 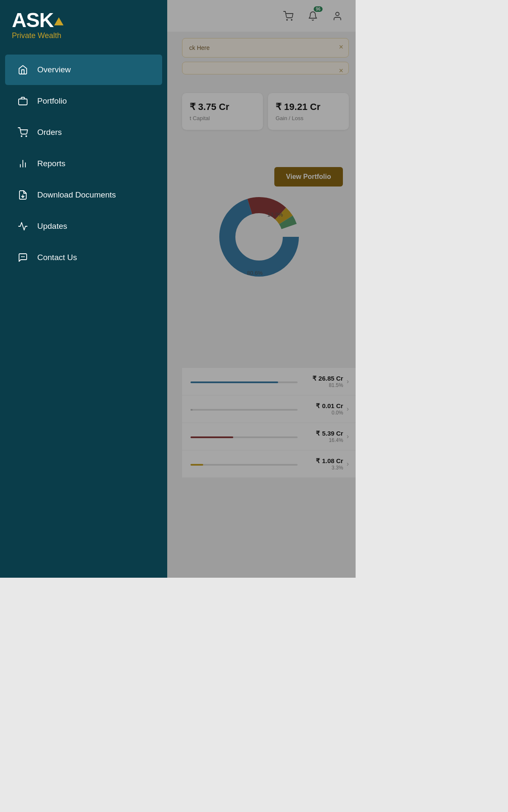 I want to click on sidebar-item-orders: Orders, so click(x=84, y=132).